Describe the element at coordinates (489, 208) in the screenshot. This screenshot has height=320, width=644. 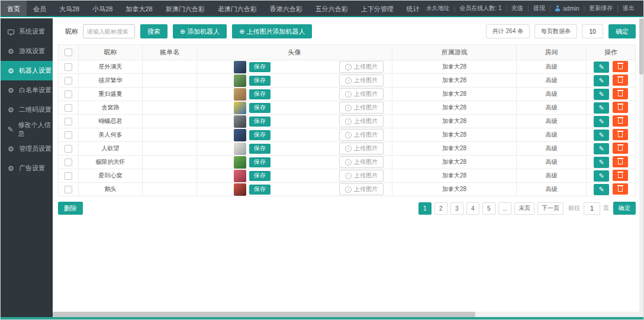
I see `page-button-5: 5` at that location.